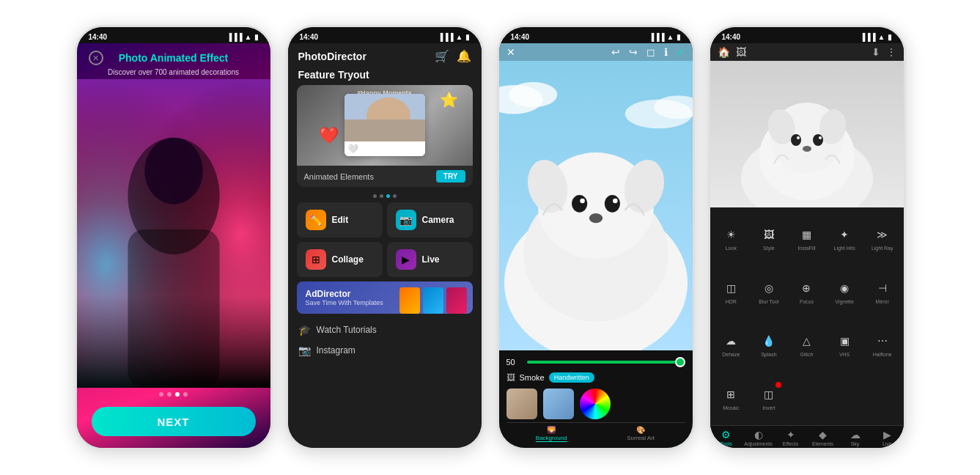  I want to click on ad-images, so click(433, 301).